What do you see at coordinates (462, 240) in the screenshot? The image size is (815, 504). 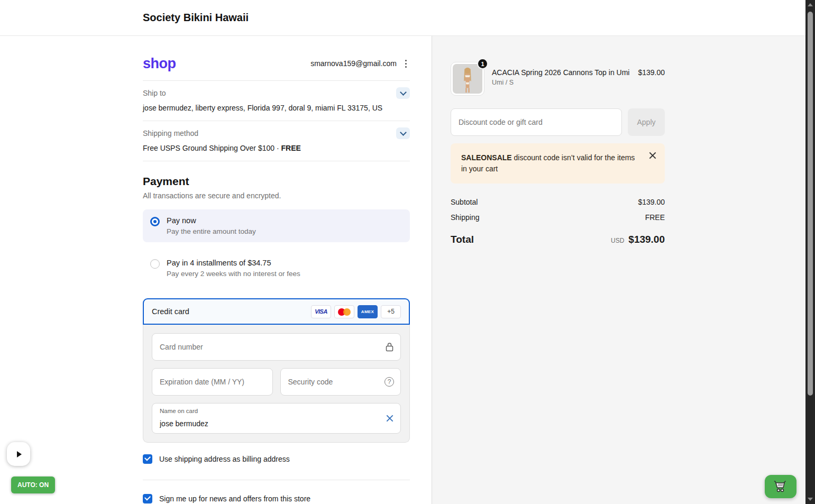 I see `total-label: Total` at bounding box center [462, 240].